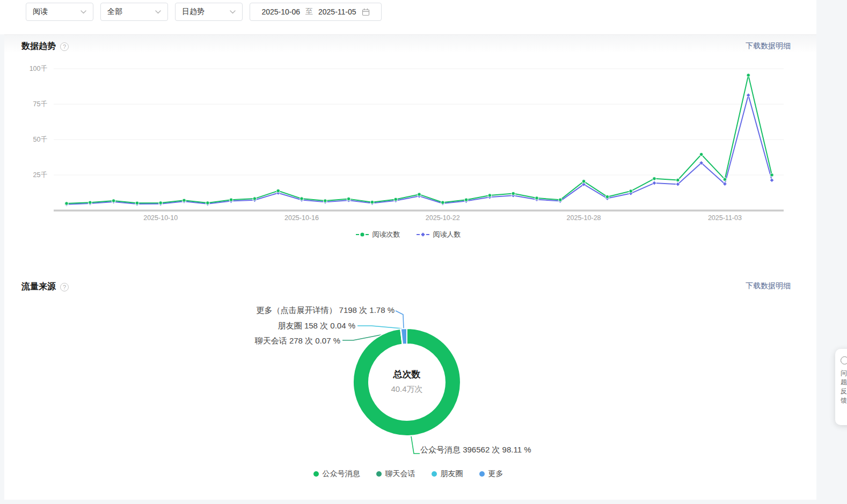 The width and height of the screenshot is (847, 504). What do you see at coordinates (408, 474) in the screenshot?
I see `donut-legend: 公众号消息聊天会话朋友圈更多` at bounding box center [408, 474].